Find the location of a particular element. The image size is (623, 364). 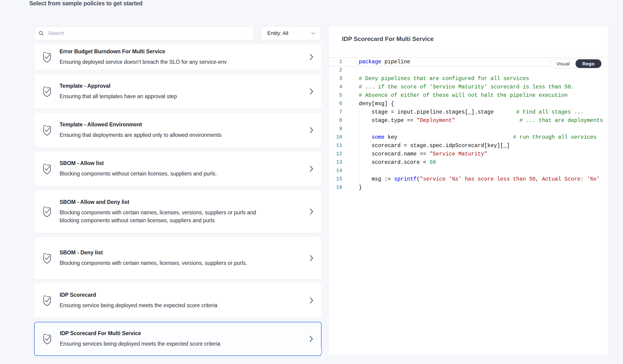

code-line-content: deny[msg] { is located at coordinates (376, 104).